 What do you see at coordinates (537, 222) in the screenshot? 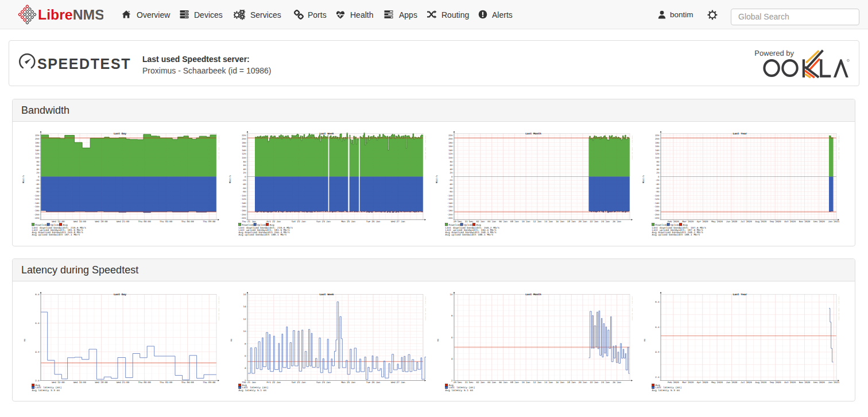
I see `svg-text: 12 Jan` at bounding box center [537, 222].